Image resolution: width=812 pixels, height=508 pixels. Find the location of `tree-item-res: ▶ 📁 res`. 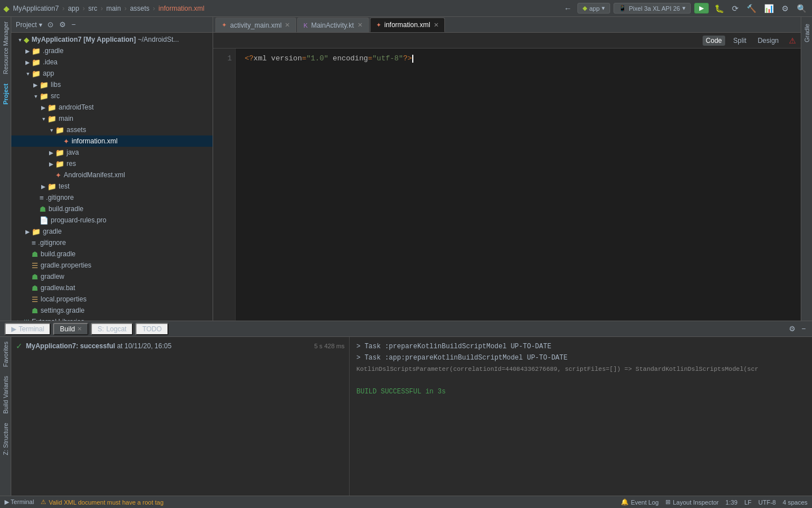

tree-item-res: ▶ 📁 res is located at coordinates (112, 164).